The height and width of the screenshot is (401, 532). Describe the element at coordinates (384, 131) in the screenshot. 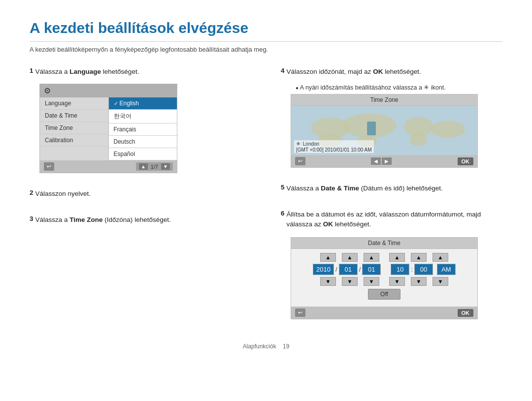

I see `timezone-panel: Time Zone` at that location.